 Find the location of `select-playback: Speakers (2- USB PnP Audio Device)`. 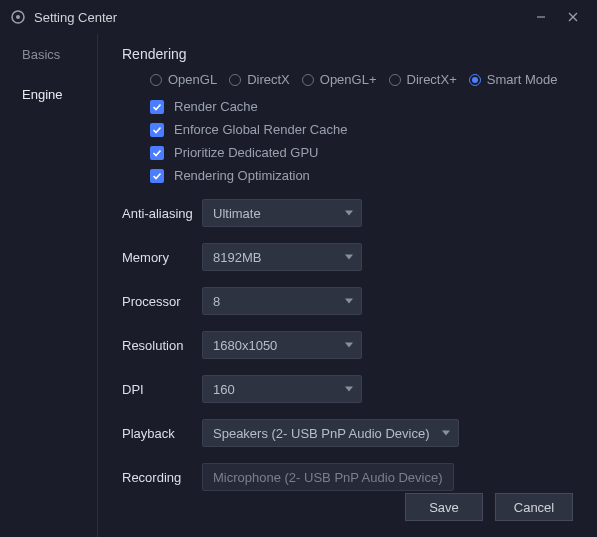

select-playback: Speakers (2- USB PnP Audio Device) is located at coordinates (330, 433).